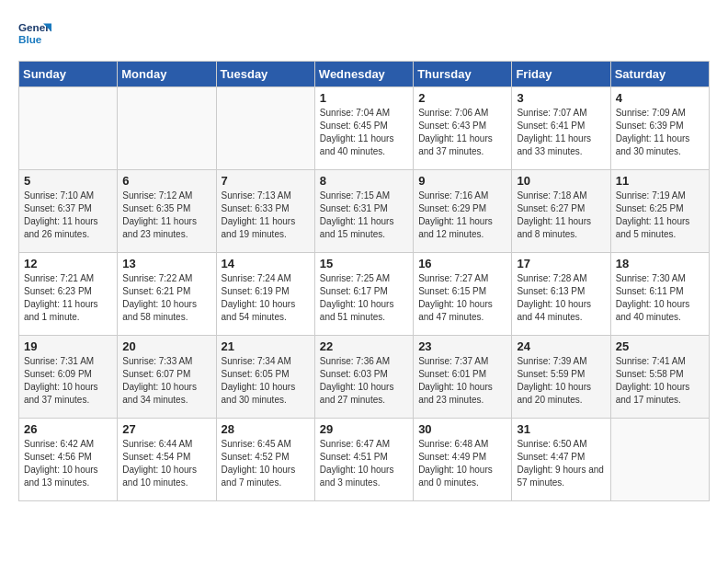 The image size is (728, 563). Describe the element at coordinates (462, 429) in the screenshot. I see `day-number: 30` at that location.